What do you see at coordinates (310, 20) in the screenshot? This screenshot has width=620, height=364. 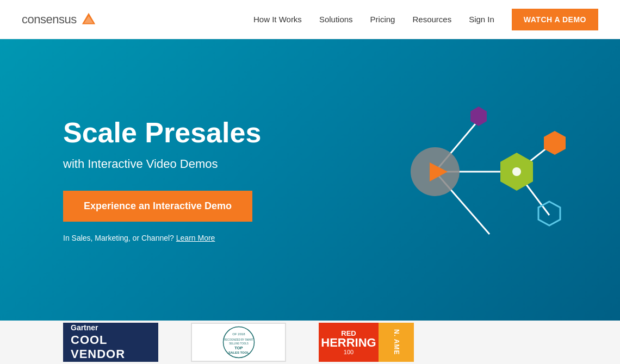 I see `navbar: consensus How It Works Solutions Pricing…` at bounding box center [310, 20].